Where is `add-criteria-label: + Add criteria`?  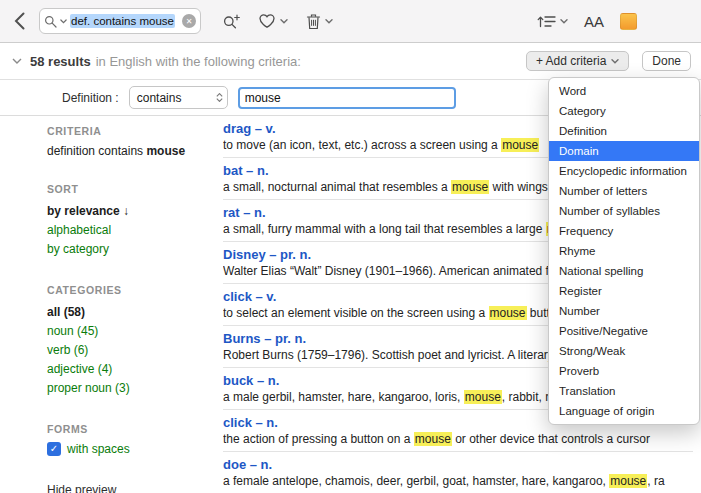
add-criteria-label: + Add criteria is located at coordinates (571, 61).